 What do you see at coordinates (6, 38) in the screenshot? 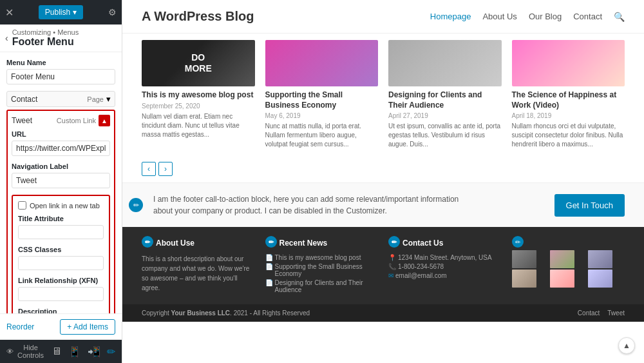
I see `back-button: ‹` at bounding box center [6, 38].